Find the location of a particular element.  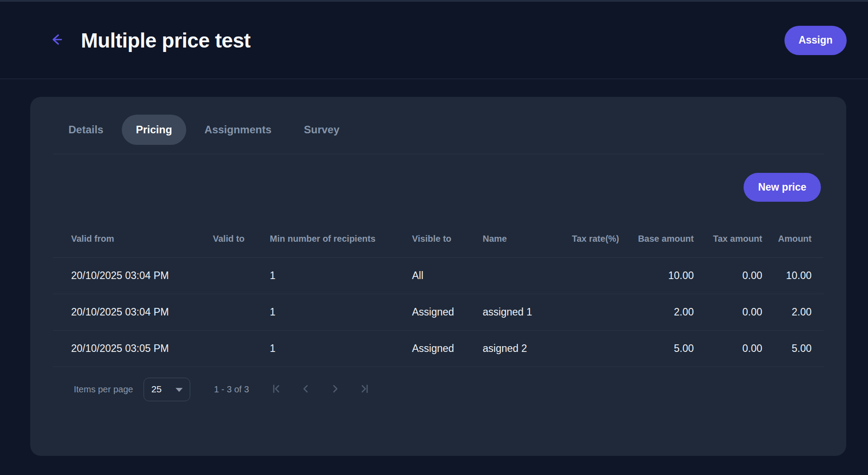

table-row: 20/10/2025 03:04 PM 1 Assigned assigned … is located at coordinates (438, 312).